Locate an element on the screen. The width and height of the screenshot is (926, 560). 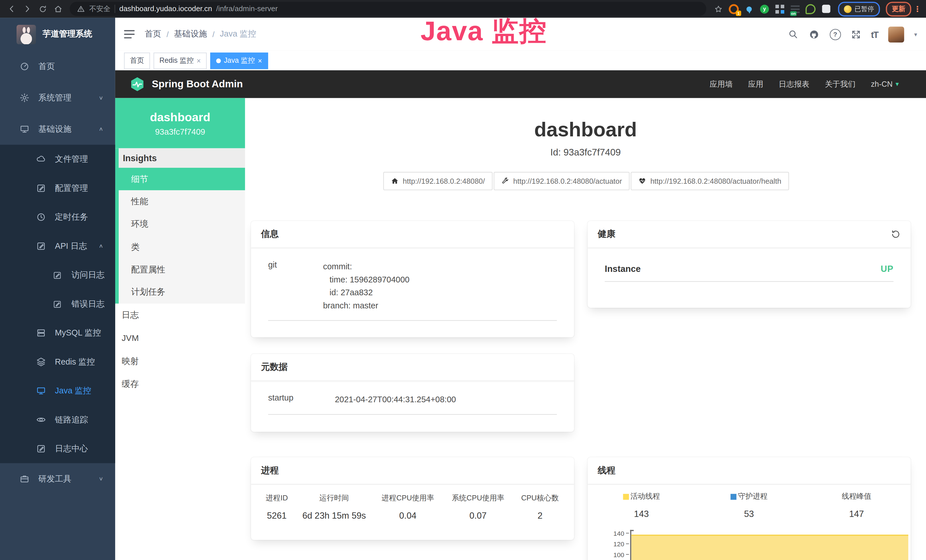
font-size-icon: tT is located at coordinates (875, 35).